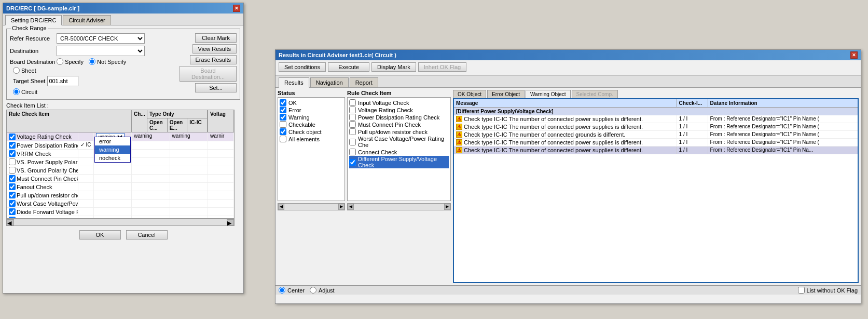  I want to click on status-check-object: Check object, so click(311, 132).